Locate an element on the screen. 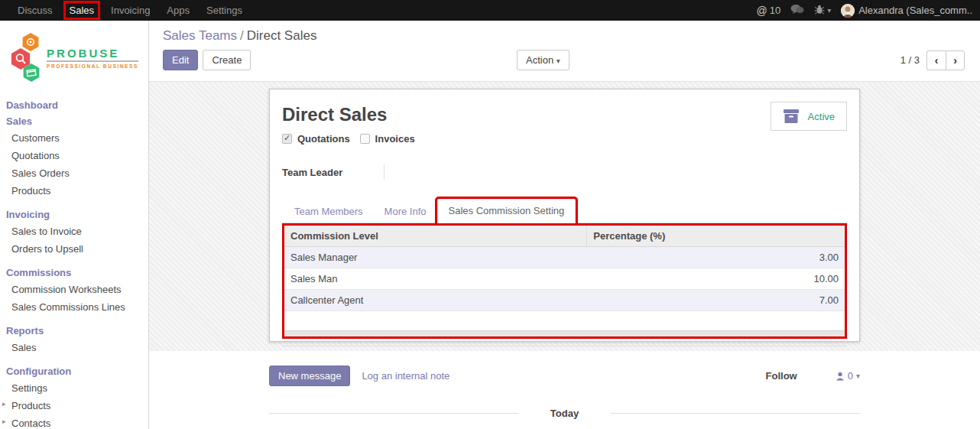  mention-count: 10 is located at coordinates (775, 11).